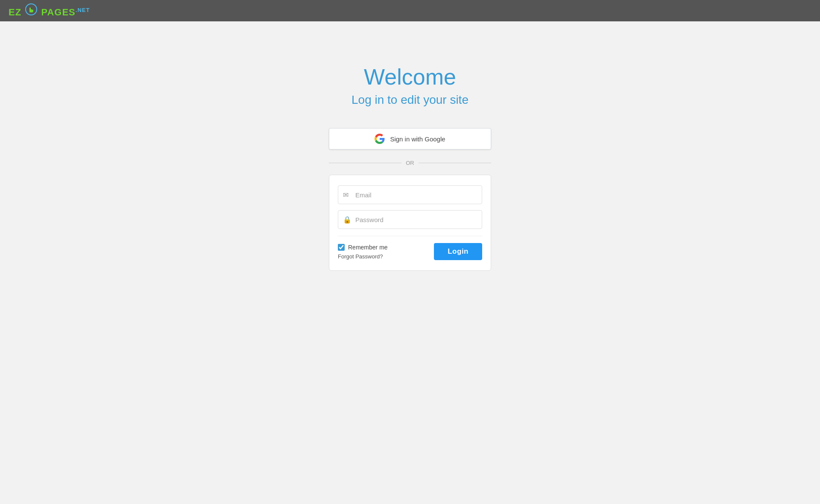  What do you see at coordinates (83, 10) in the screenshot?
I see `logo-net: .NET` at bounding box center [83, 10].